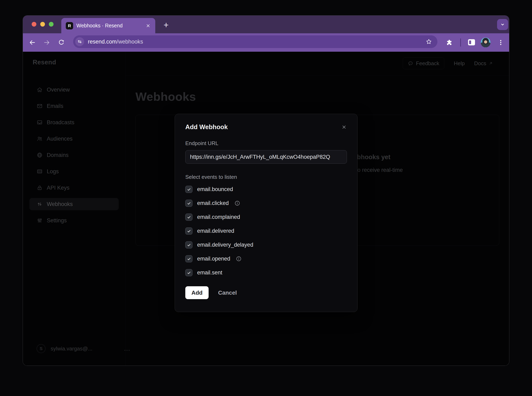  I want to click on tune-icon, so click(80, 42).